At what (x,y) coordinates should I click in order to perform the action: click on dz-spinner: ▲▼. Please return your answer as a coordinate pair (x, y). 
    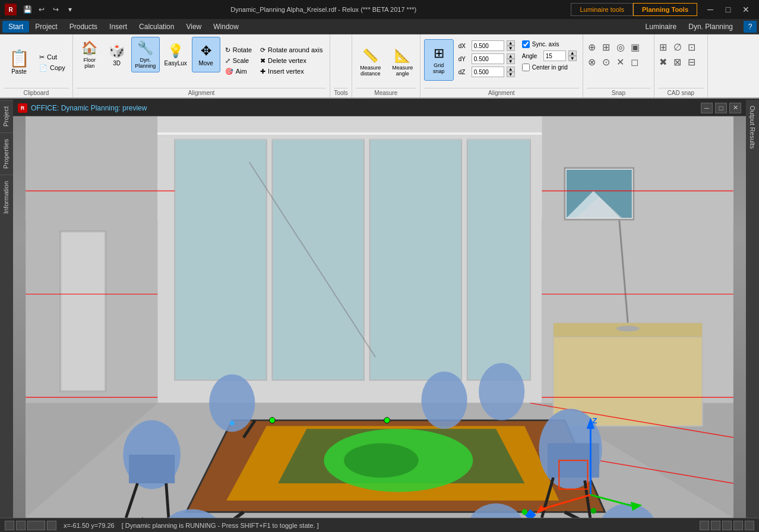
    Looking at the image, I should click on (511, 72).